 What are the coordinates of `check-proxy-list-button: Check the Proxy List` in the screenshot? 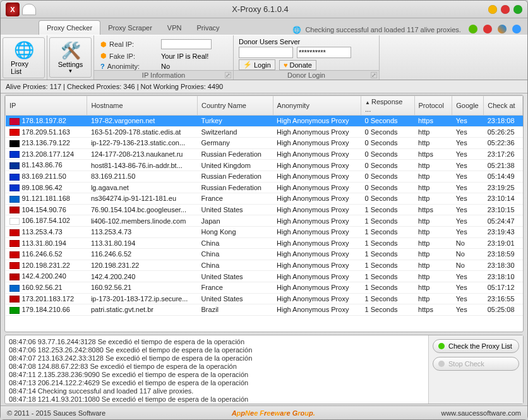 It's located at (476, 346).